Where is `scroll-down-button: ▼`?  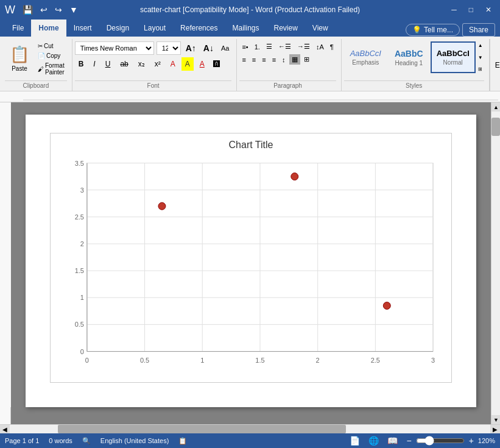 scroll-down-button: ▼ is located at coordinates (496, 419).